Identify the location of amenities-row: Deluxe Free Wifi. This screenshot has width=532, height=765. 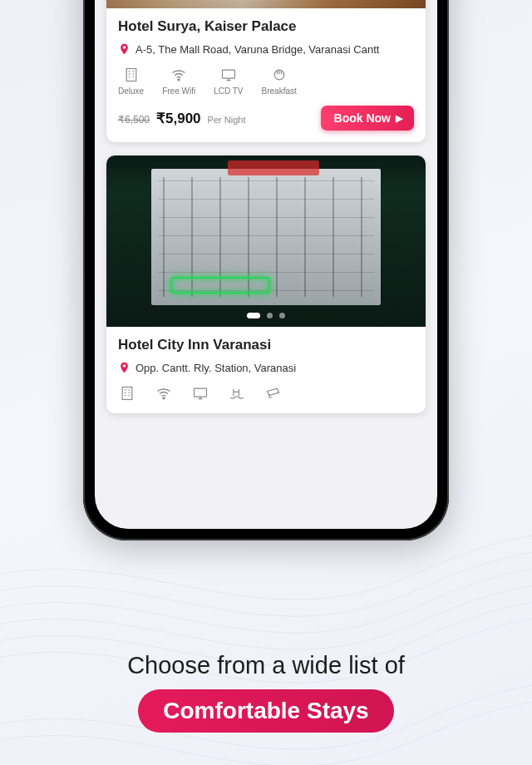
(266, 81).